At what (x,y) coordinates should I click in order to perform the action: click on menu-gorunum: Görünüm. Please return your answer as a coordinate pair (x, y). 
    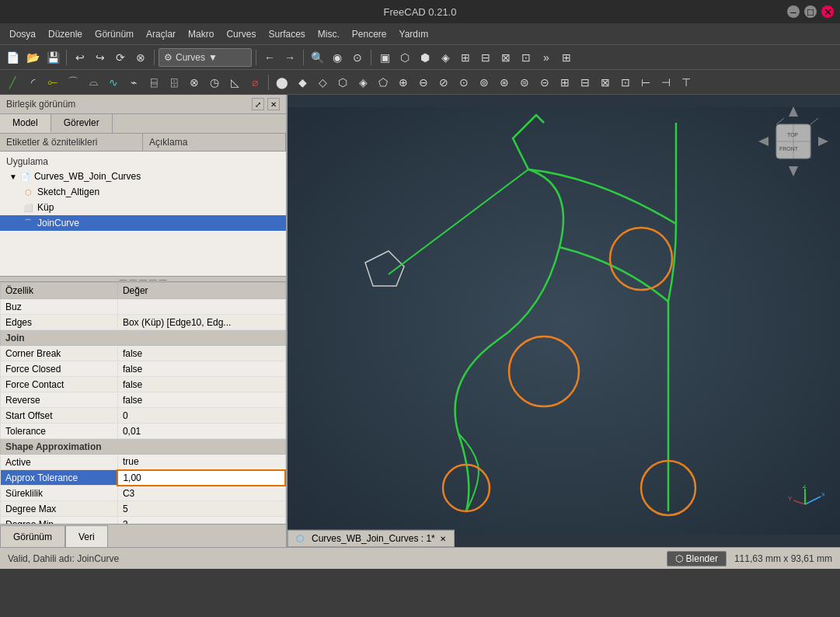
    Looking at the image, I should click on (114, 34).